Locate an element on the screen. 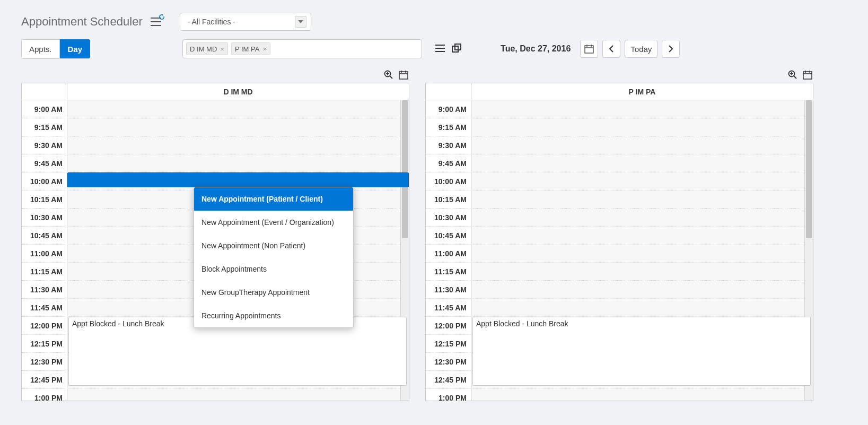  chevron-down-icon is located at coordinates (301, 22).